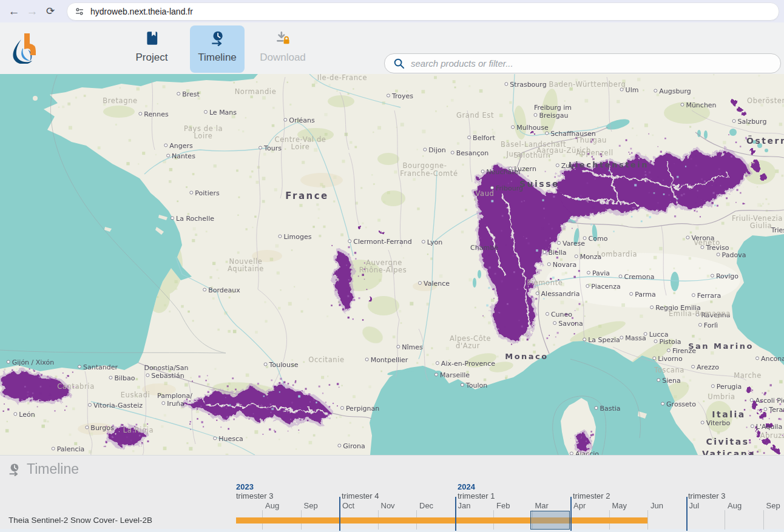 Image resolution: width=784 pixels, height=532 pixels. Describe the element at coordinates (501, 172) in the screenshot. I see `map-label: Neuchâtel` at that location.